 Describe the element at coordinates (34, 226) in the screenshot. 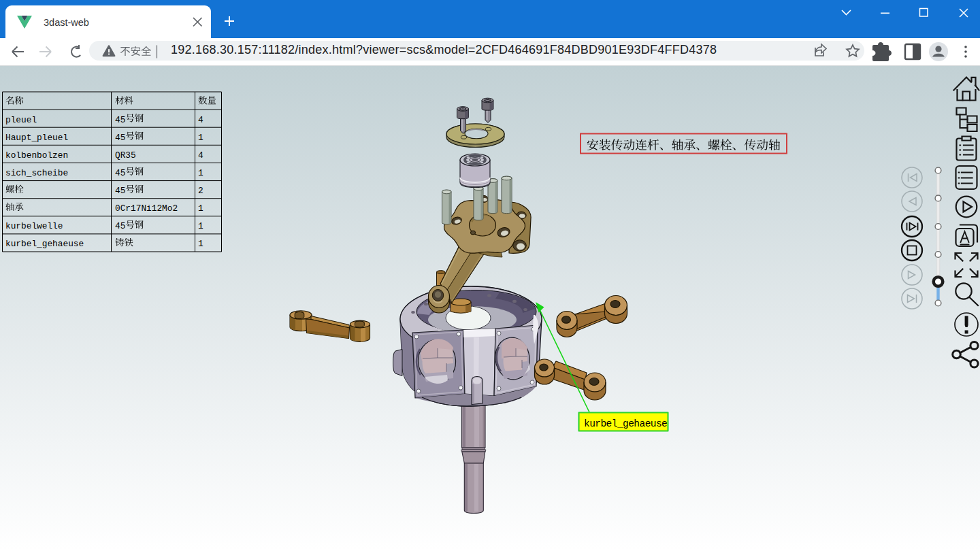

I see `svg-text: kurbelwelle` at that location.